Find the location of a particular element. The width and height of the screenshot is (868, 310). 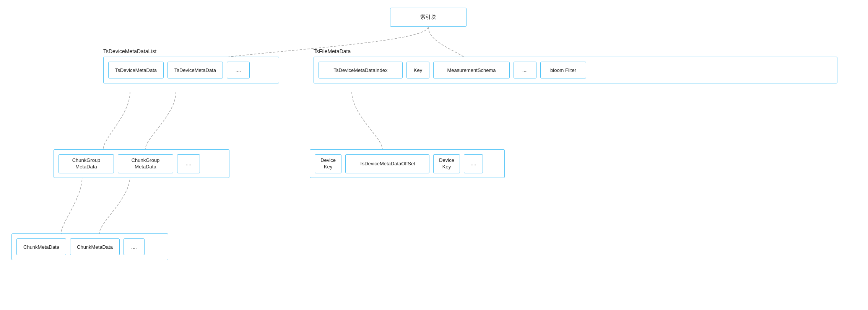

tsdevicemetadataoffset: TsDeviceMetaDataOffSet is located at coordinates (387, 164).